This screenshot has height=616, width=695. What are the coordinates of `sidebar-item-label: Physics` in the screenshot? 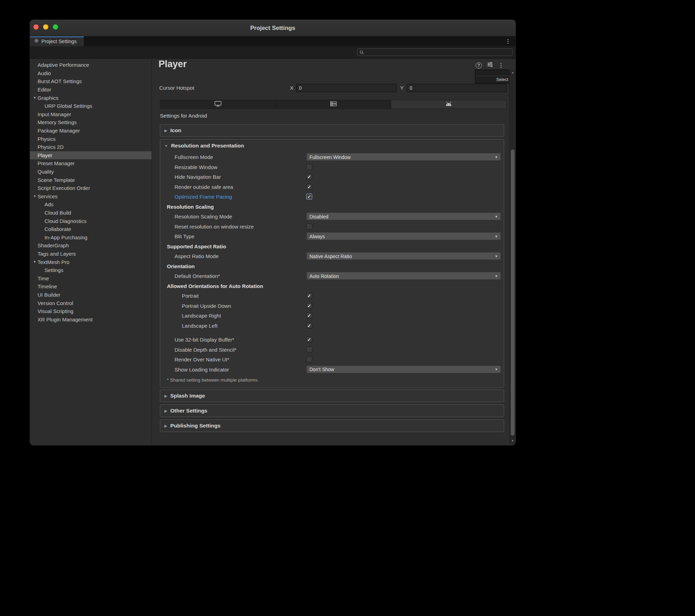 It's located at (47, 139).